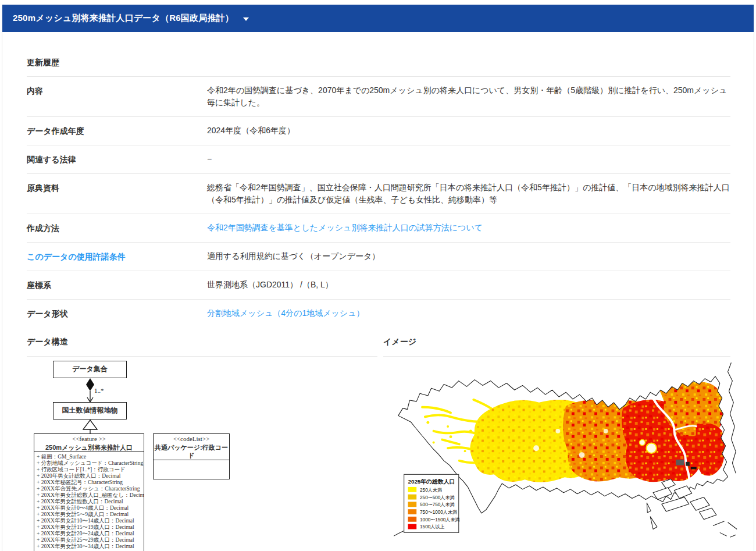 The image size is (756, 551). Describe the element at coordinates (89, 457) in the screenshot. I see `attribute-line: + 範囲：GM_Surface` at that location.